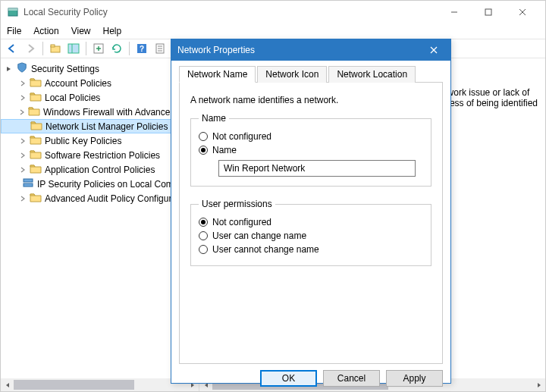 The height and width of the screenshot is (392, 546). Describe the element at coordinates (142, 49) in the screenshot. I see `help-button: ?` at that location.